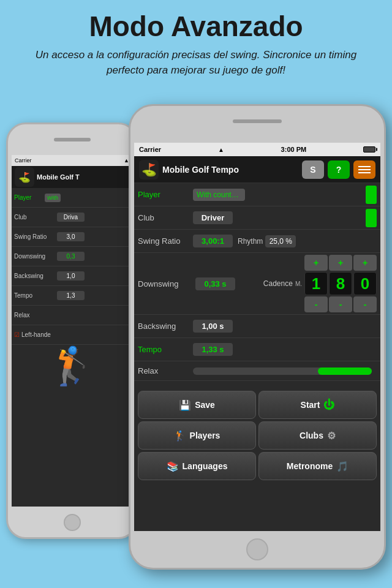  Describe the element at coordinates (213, 241) in the screenshot. I see `swing-ratio-value: 3,00:1` at that location.